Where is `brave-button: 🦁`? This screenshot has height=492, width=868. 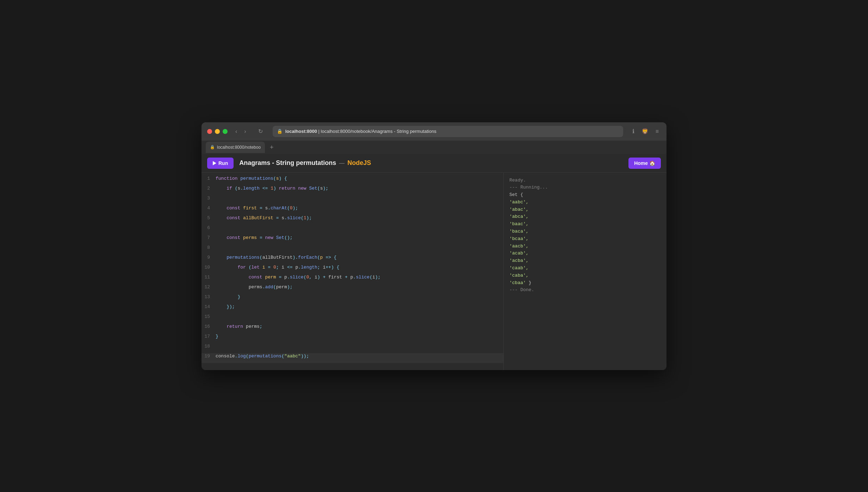 brave-button: 🦁 is located at coordinates (645, 131).